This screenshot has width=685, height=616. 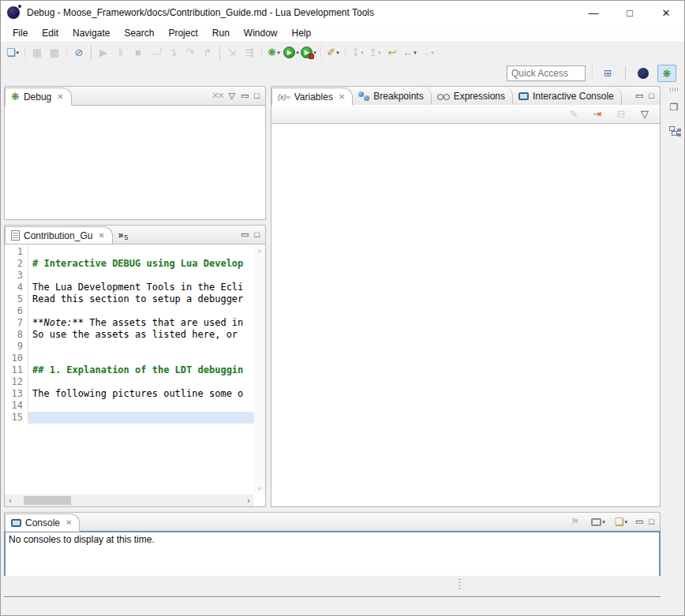 What do you see at coordinates (141, 300) in the screenshot?
I see `line-text: Read this section to setup a debugger` at bounding box center [141, 300].